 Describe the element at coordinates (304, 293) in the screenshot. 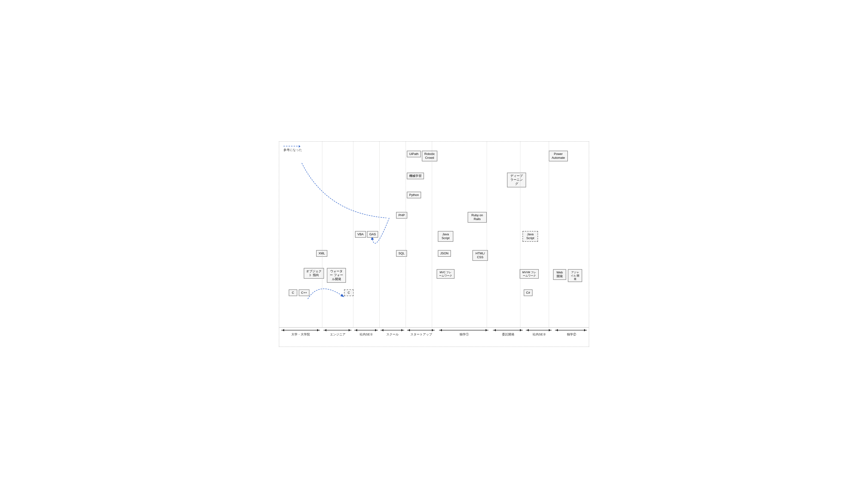

I see `cpp-box: C++` at that location.